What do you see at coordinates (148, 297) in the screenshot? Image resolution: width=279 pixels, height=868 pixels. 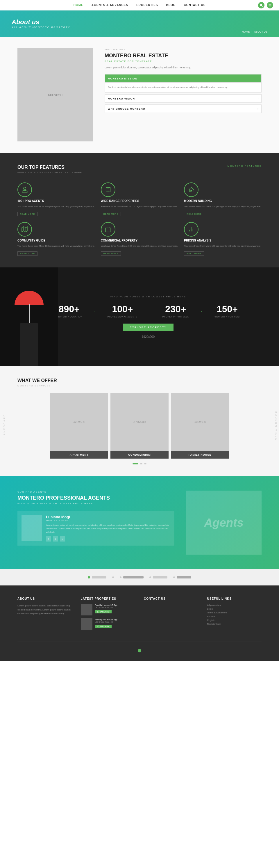 I see `stats-label: FIND YOUR HOUSE WITH LOWEST PRICE HERE` at bounding box center [148, 297].